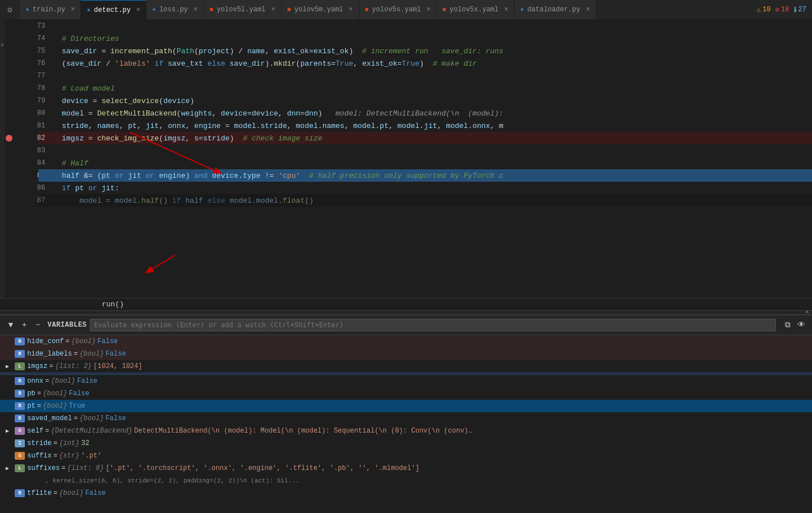 This screenshot has height=513, width=812. I want to click on var-type-label: {int}, so click(69, 443).